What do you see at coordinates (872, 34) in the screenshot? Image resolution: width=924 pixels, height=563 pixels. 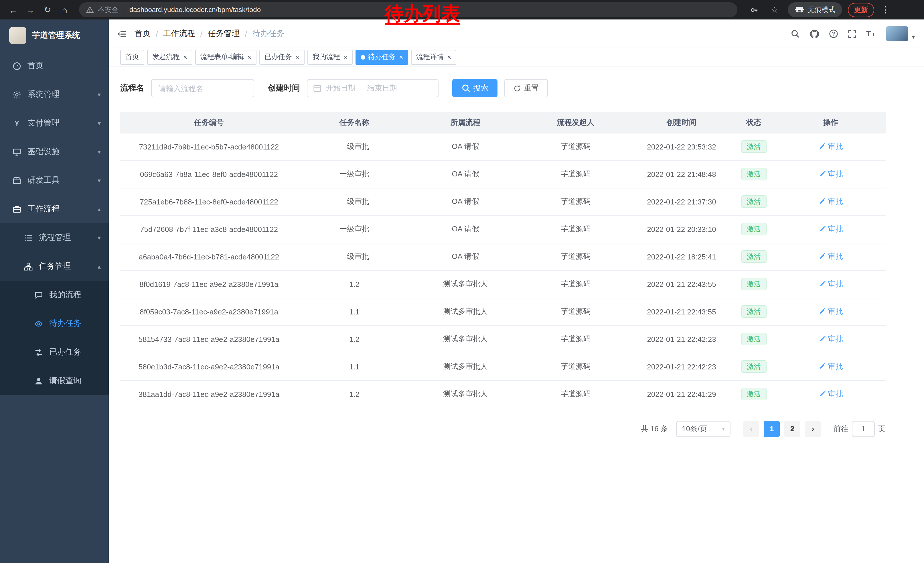 I see `fontsize-icon: TT` at bounding box center [872, 34].